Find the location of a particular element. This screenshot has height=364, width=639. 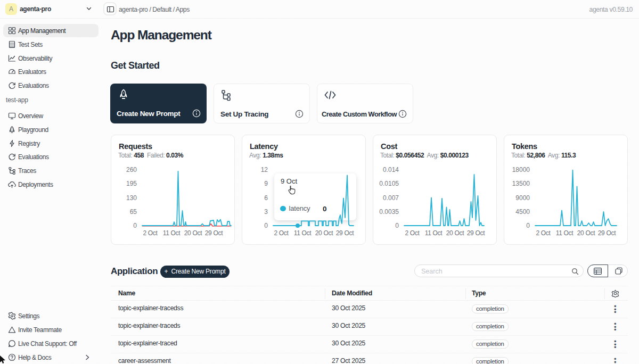

svg-text: 0.007 is located at coordinates (391, 198).